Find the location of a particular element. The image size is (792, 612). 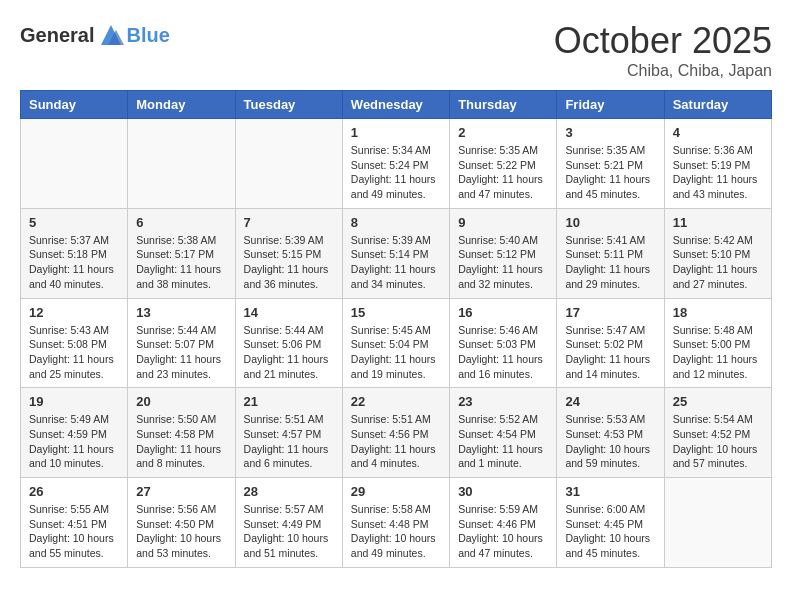

weekday-header-wednesday: Wednesday is located at coordinates (396, 105).